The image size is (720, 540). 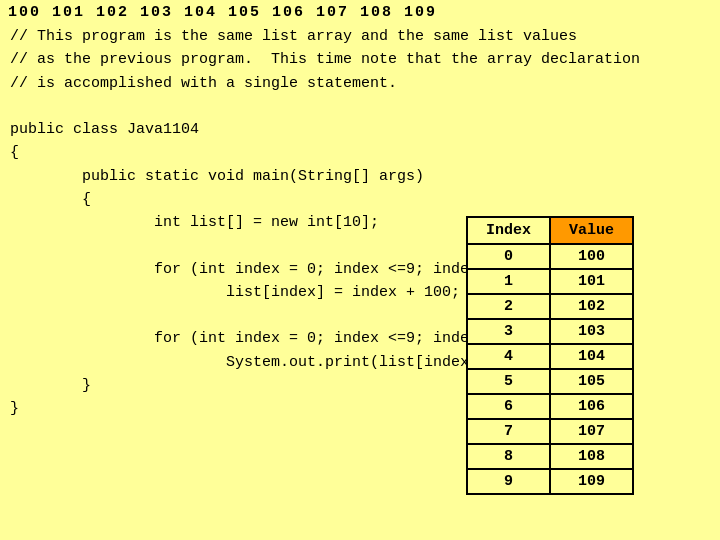 I want to click on index-value-table-container: Index Value 0100110121023103410451056106…, so click(x=550, y=356).